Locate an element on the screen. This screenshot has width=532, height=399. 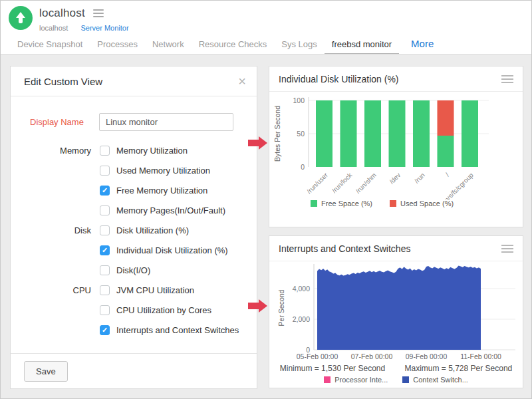
disk-utilization-bar-chart: 050100Bytes Per Second/run/user/run/lock… is located at coordinates (396, 146).